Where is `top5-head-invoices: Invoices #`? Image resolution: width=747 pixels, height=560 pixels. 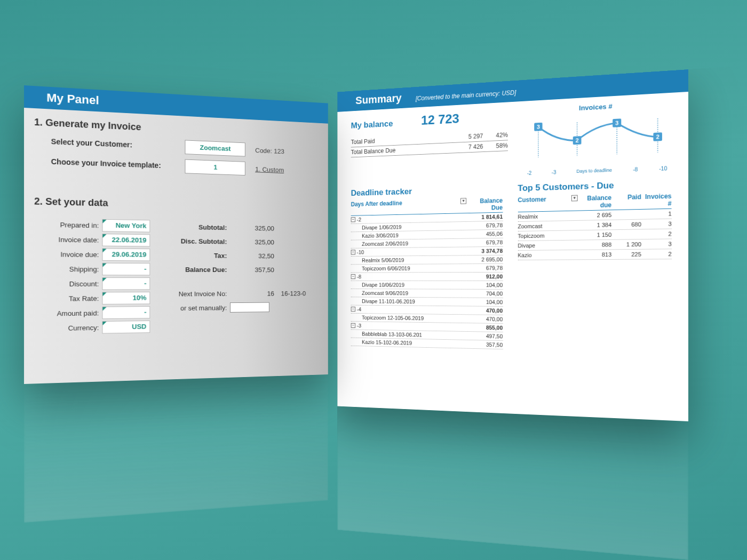
top5-head-invoices: Invoices # is located at coordinates (656, 201).